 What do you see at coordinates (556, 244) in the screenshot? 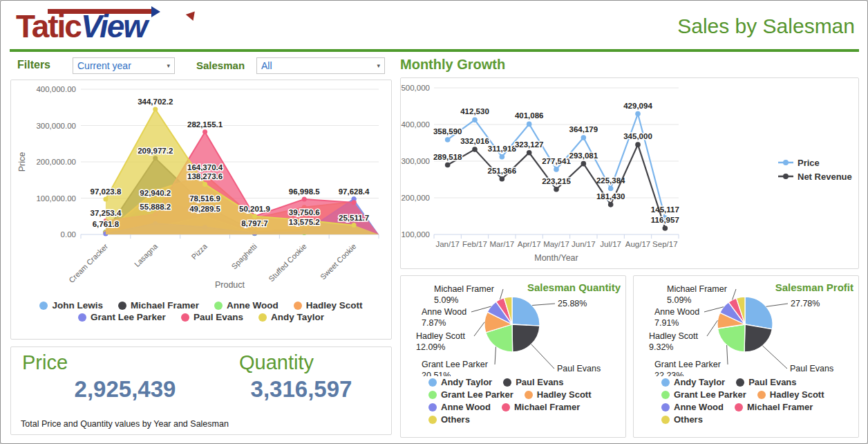
I see `svg-text: May/17` at bounding box center [556, 244].